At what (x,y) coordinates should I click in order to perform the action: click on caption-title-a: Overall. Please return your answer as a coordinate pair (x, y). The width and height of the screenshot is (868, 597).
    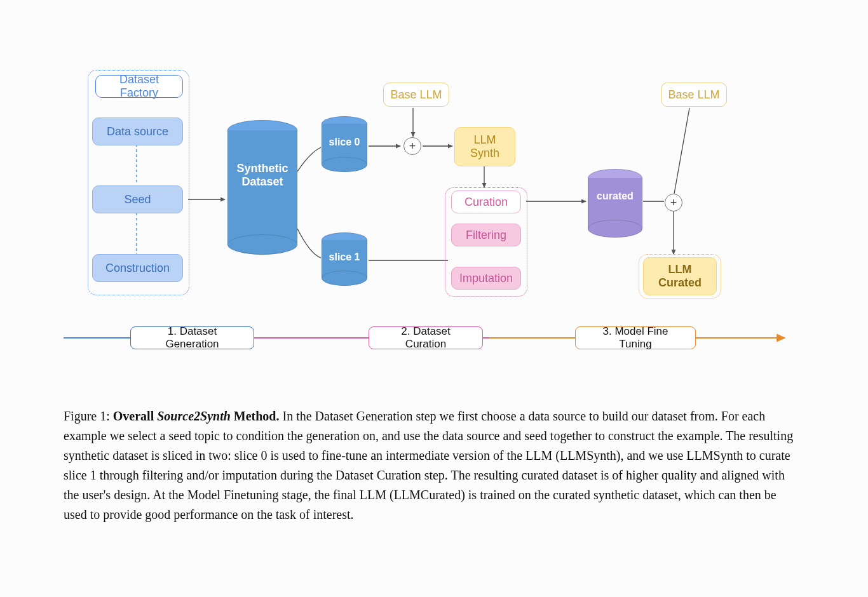
    Looking at the image, I should click on (135, 416).